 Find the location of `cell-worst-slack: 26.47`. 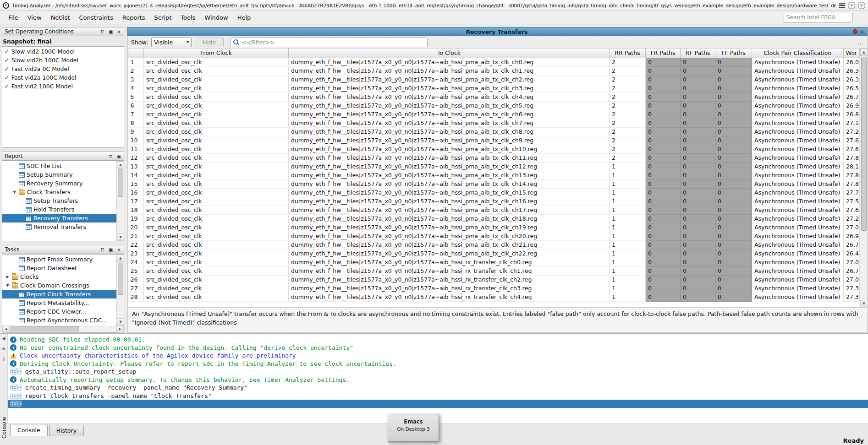

cell-worst-slack: 26.47 is located at coordinates (852, 254).